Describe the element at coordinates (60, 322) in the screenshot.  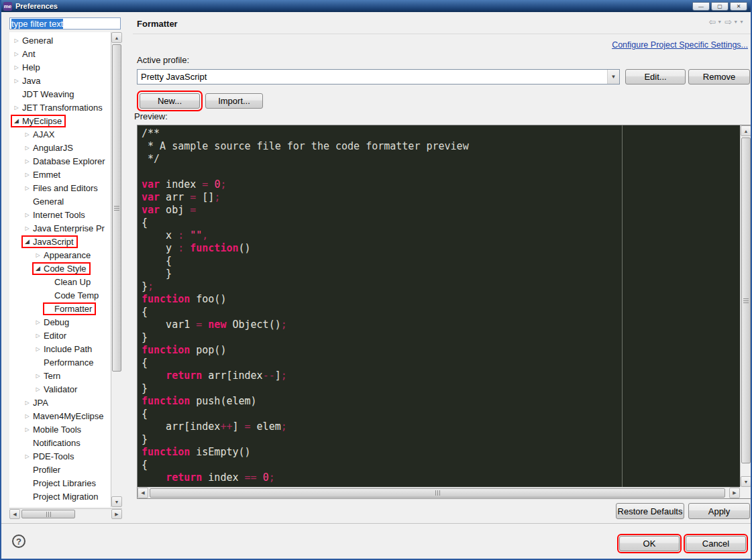
I see `tree-item-debug: ▷Debug` at that location.